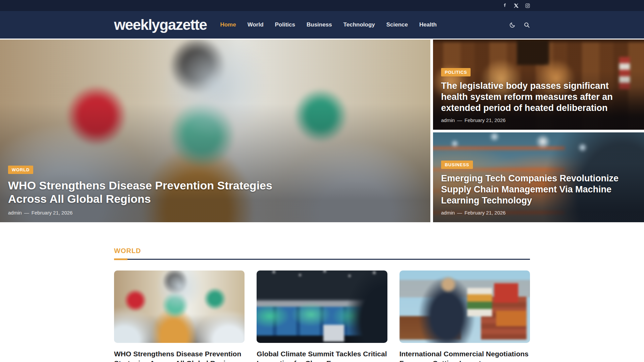 The image size is (644, 362). Describe the element at coordinates (179, 356) in the screenshot. I see `card-title-who: WHO Strengthens Disease Prevention Strat…` at that location.